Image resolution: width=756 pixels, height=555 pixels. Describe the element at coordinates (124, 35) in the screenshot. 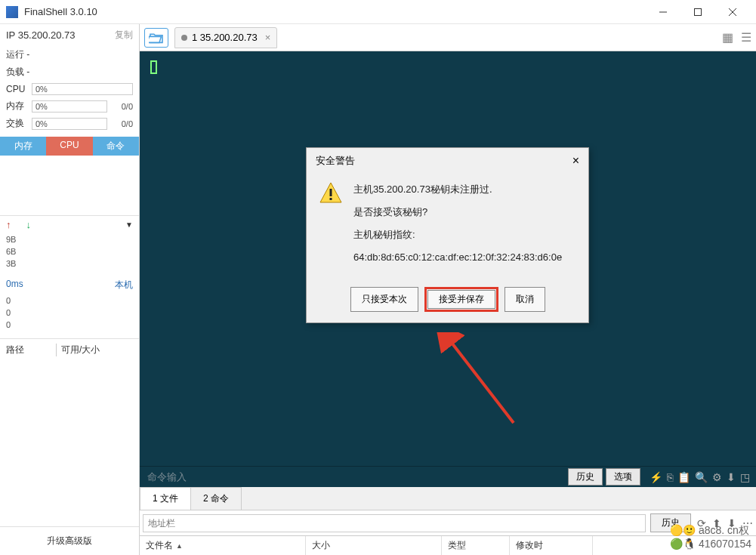

I see `copy-ip-button: 复制` at that location.